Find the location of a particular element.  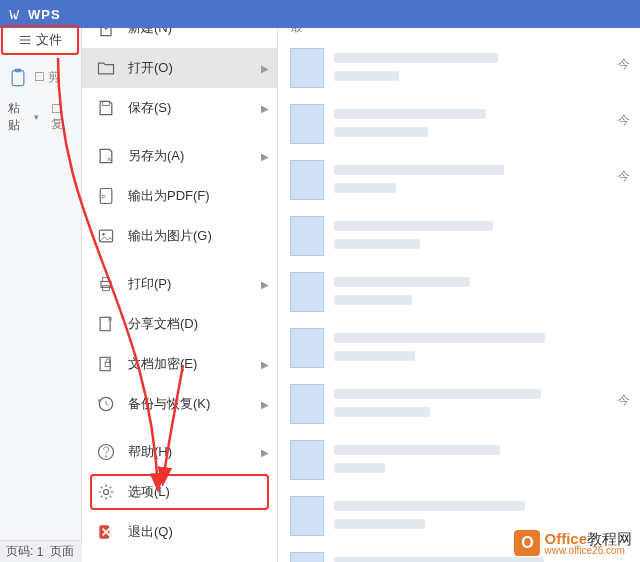

menu-item-label: 输出为图片(G) is located at coordinates (170, 236).